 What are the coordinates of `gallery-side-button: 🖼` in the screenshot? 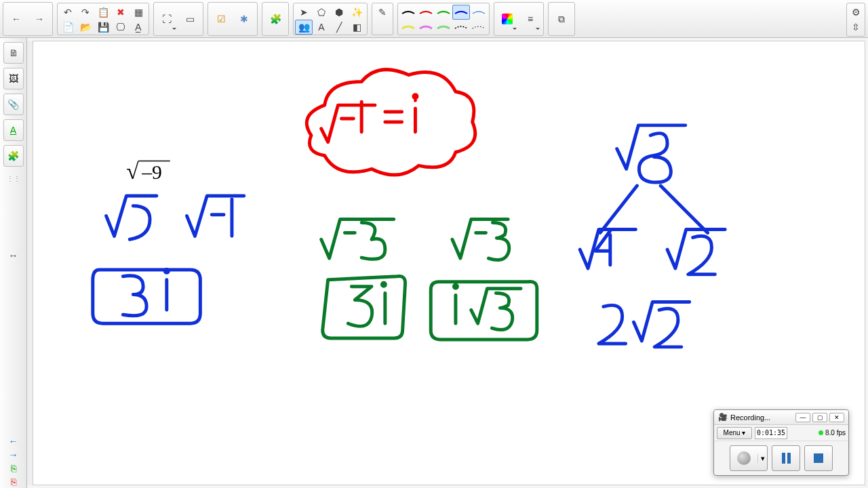 It's located at (14, 79).